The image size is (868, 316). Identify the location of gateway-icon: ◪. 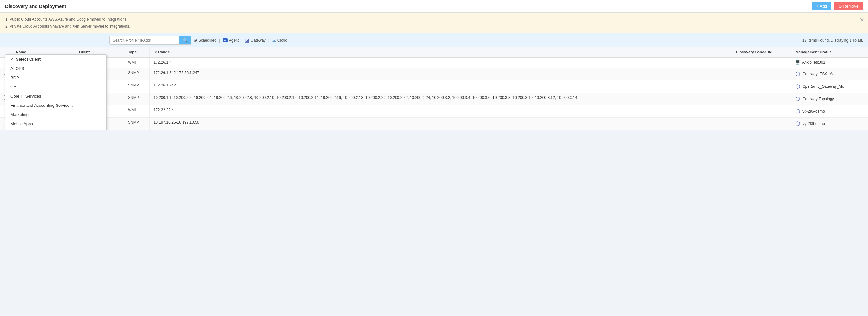
(247, 40).